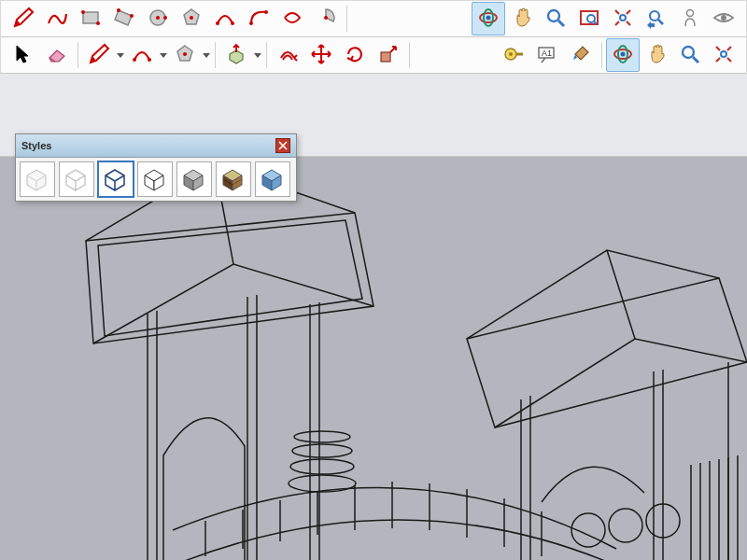  I want to click on monochrome-style, so click(273, 179).